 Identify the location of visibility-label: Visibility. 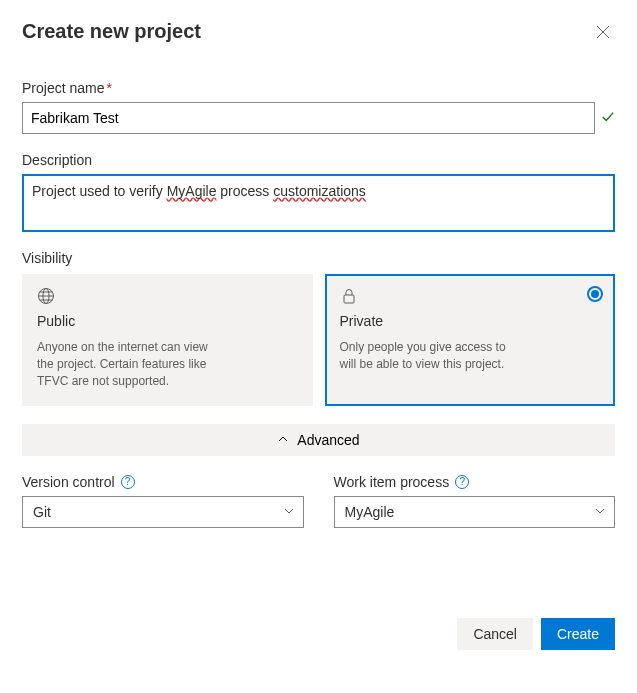
(318, 258).